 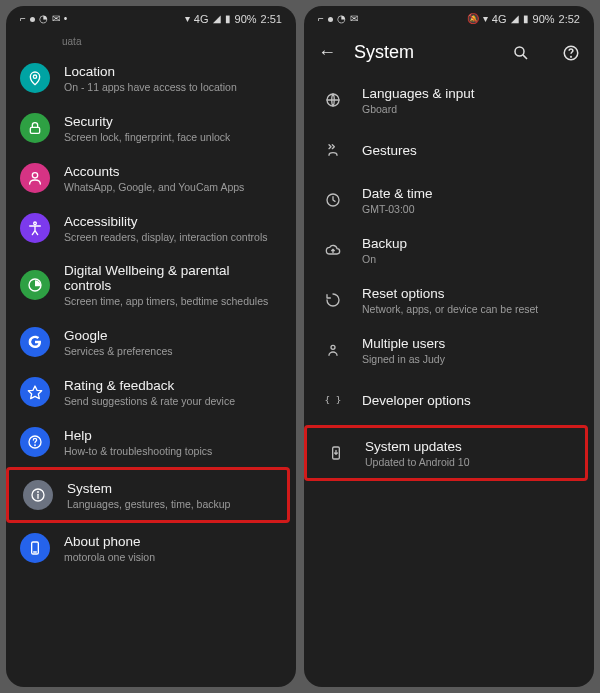 What do you see at coordinates (35, 285) in the screenshot?
I see `wellbeing-icon` at bounding box center [35, 285].